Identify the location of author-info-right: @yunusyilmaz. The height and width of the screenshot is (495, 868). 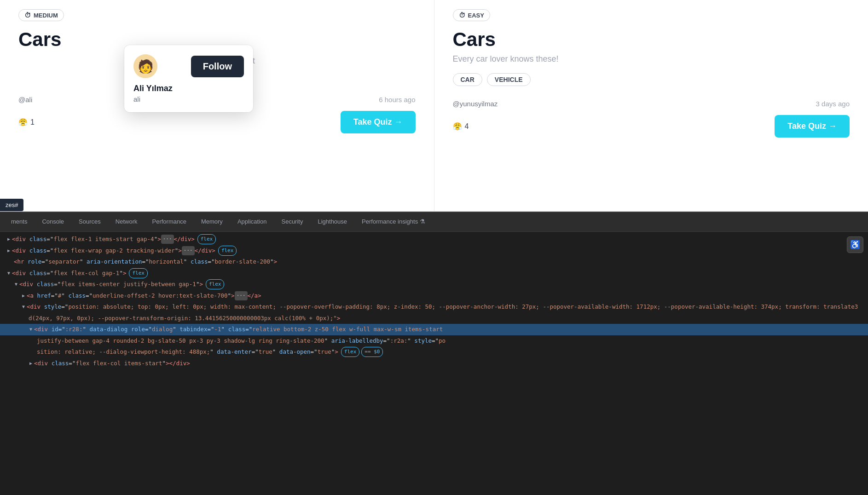
(475, 104).